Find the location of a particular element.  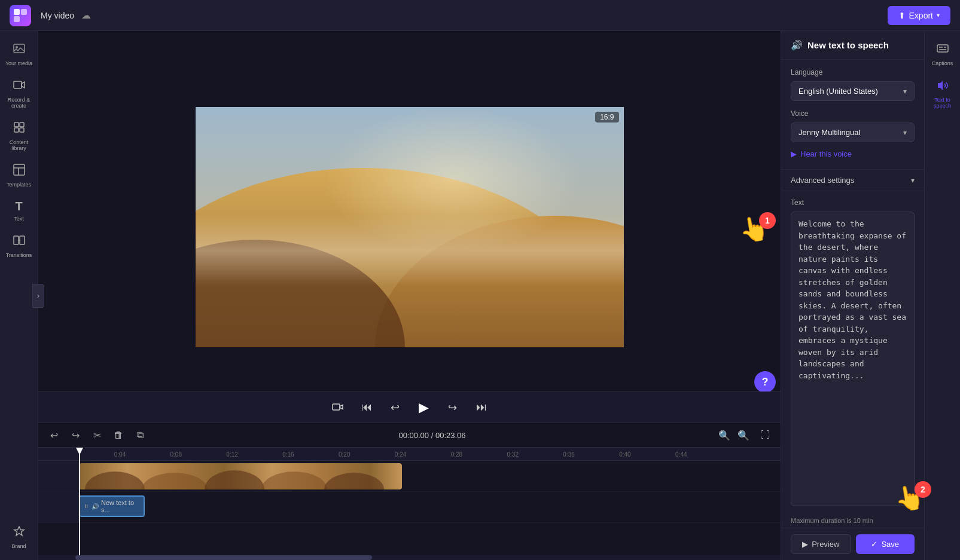

preview-icon: ▶ is located at coordinates (805, 544).